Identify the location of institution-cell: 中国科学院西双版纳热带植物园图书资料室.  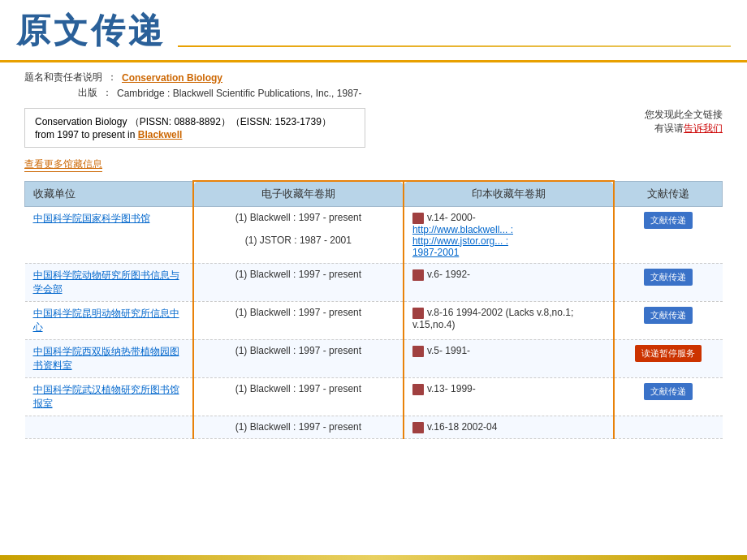
(109, 359).